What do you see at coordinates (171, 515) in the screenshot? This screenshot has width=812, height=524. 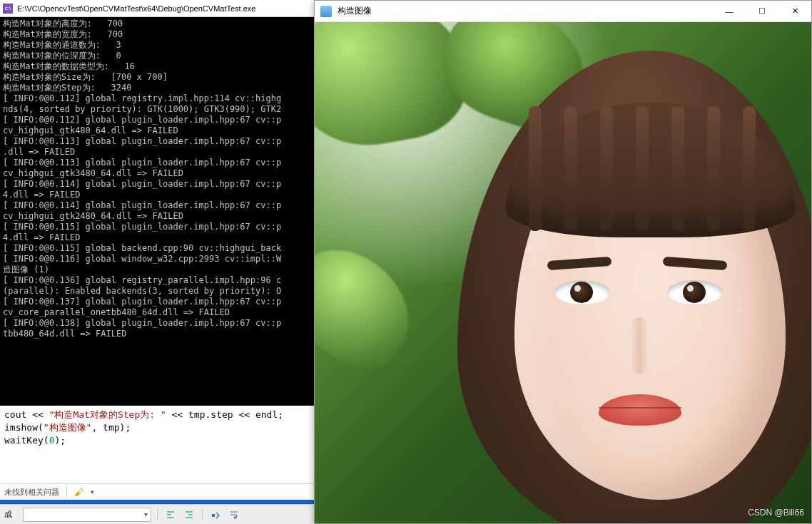 I see `indent-left-icon` at bounding box center [171, 515].